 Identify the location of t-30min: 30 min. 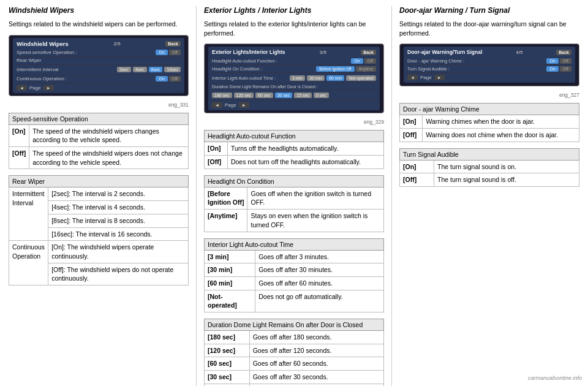
(316, 78).